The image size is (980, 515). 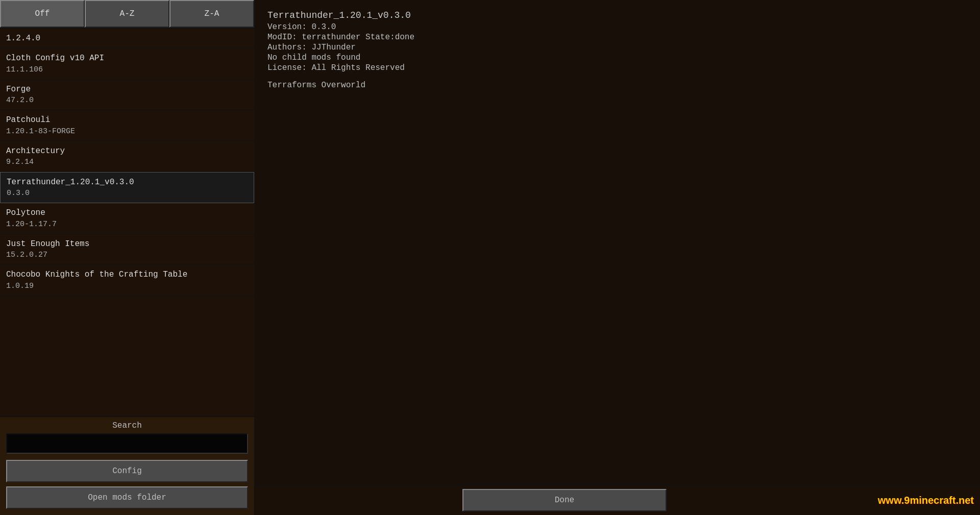 What do you see at coordinates (618, 500) in the screenshot?
I see `bottom-bar: Done www.9minecraft.net` at bounding box center [618, 500].